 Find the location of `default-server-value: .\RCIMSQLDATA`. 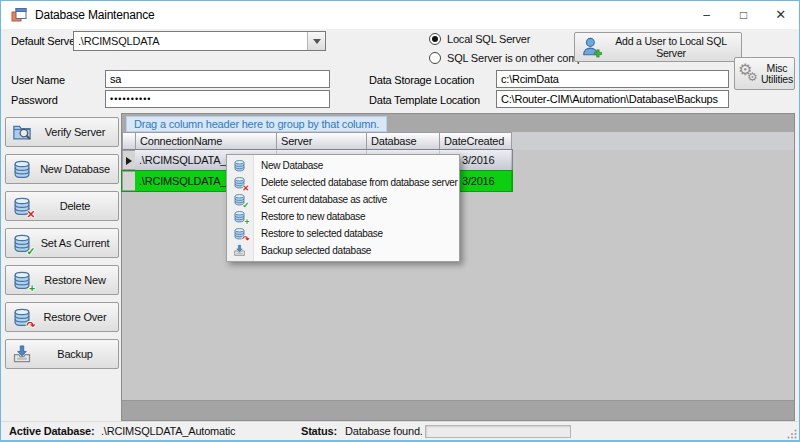

default-server-value: .\RCIMSQLDATA is located at coordinates (118, 41).